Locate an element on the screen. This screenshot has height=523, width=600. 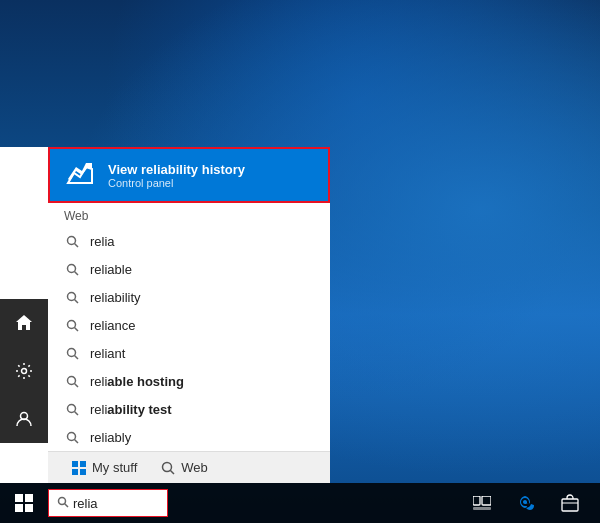
result-reliability-test: reliability test is located at coordinates (189, 409).